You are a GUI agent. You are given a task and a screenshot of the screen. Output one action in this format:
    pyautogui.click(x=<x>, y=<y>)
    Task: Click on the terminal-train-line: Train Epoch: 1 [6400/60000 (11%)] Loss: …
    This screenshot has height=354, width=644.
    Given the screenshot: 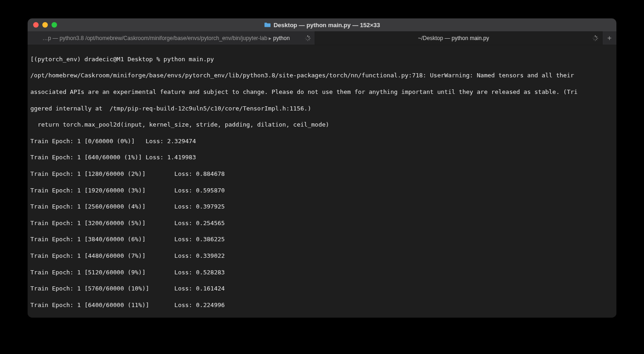 What is the action you would take?
    pyautogui.click(x=322, y=305)
    